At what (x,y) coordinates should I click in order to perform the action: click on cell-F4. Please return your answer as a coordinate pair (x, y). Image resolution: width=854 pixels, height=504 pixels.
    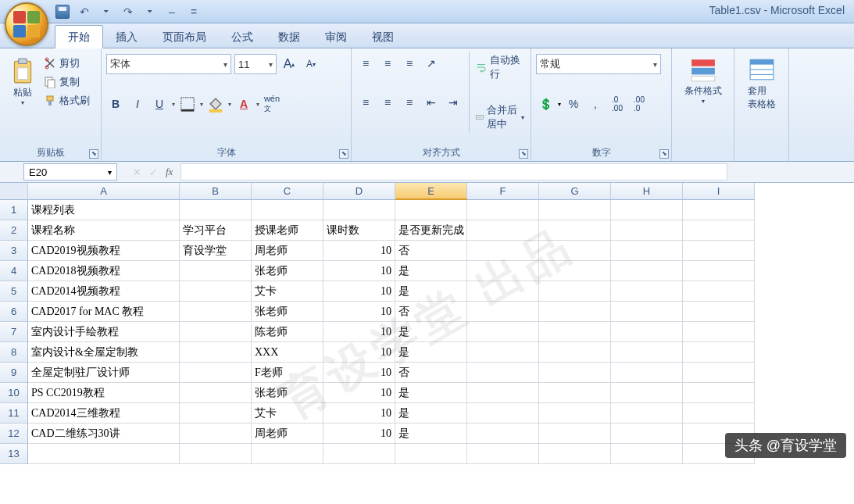
    Looking at the image, I should click on (503, 271).